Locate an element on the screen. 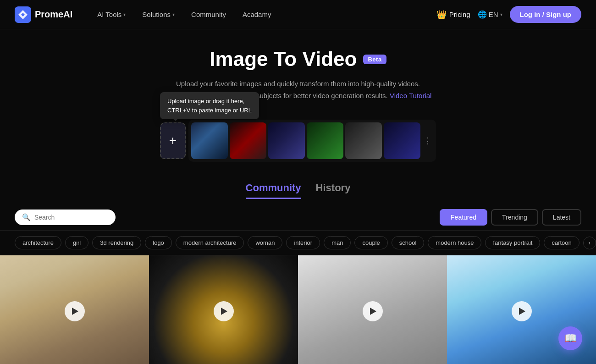 The width and height of the screenshot is (596, 364). beta-badge: Beta is located at coordinates (375, 60).